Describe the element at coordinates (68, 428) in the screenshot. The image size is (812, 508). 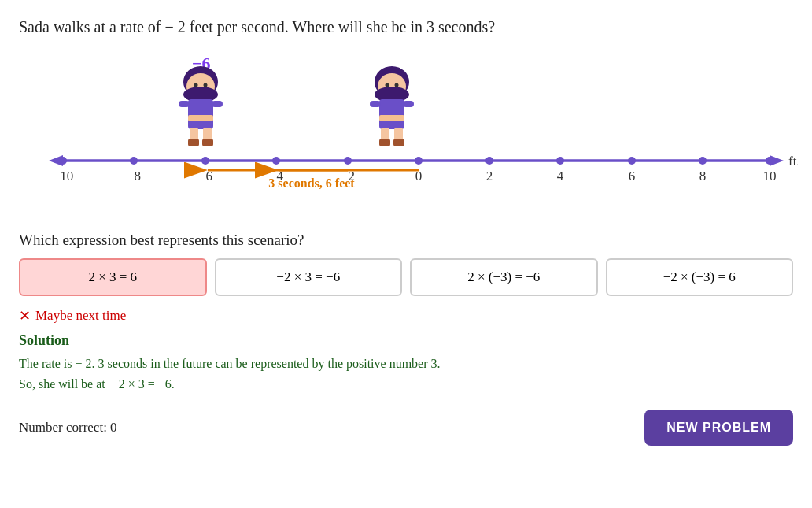
I see `number-correct: Number correct: 0` at that location.